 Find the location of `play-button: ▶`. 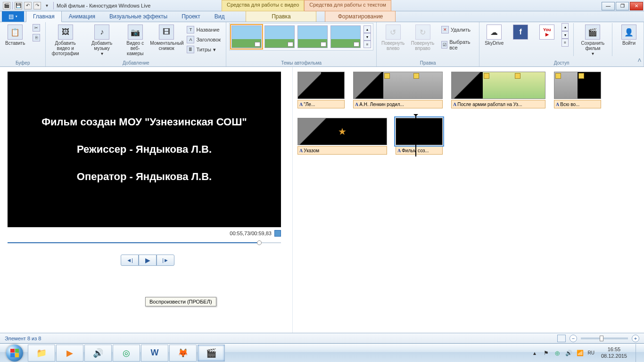

play-button: ▶ is located at coordinates (148, 260).